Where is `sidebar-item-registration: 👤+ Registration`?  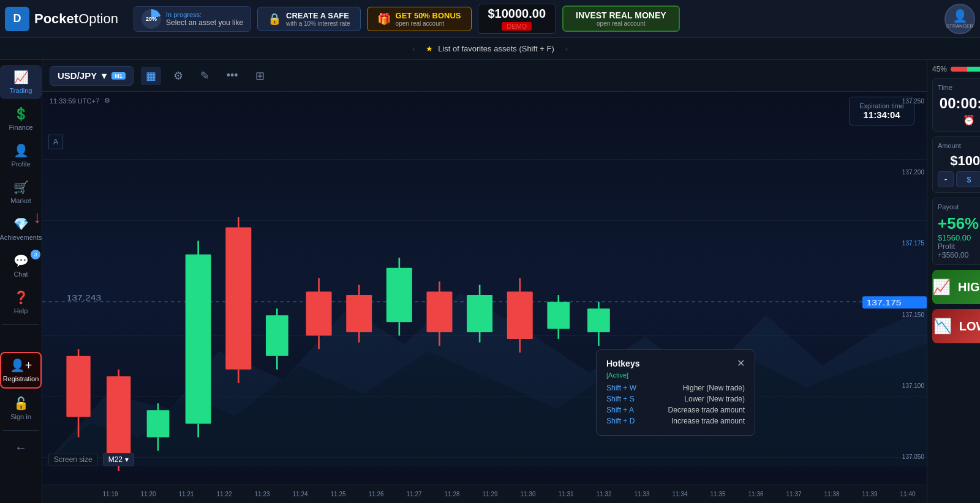 sidebar-item-registration: 👤+ Registration is located at coordinates (21, 370).